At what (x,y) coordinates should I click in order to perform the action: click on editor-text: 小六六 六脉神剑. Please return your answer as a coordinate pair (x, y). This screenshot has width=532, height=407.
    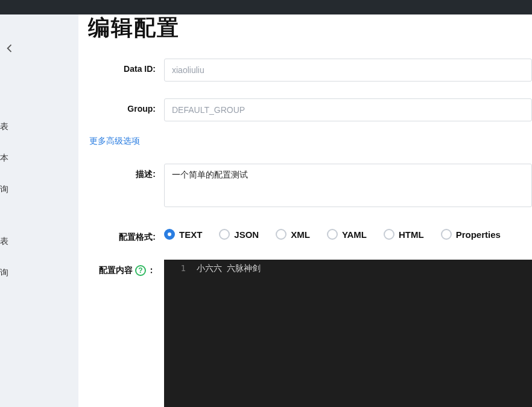
    Looking at the image, I should click on (229, 268).